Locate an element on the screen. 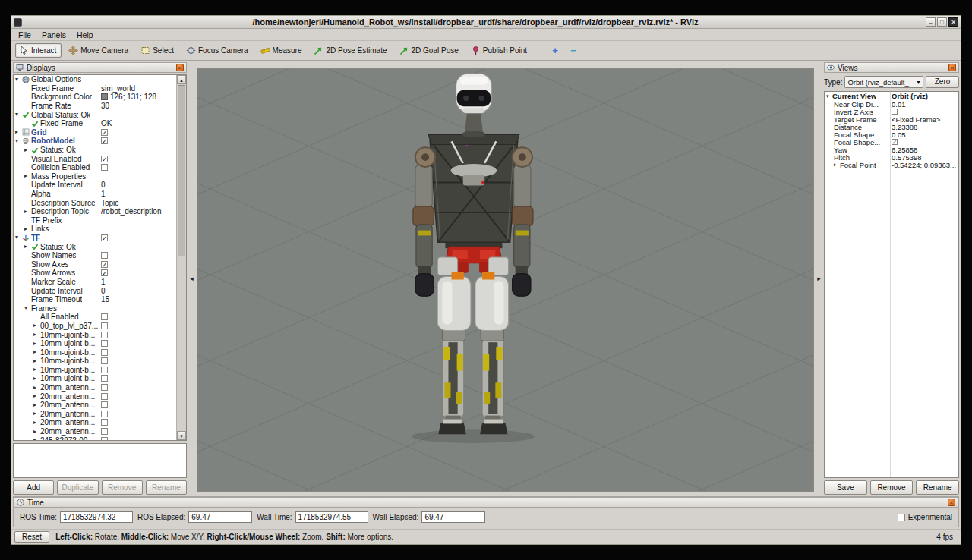 Image resolution: width=972 pixels, height=560 pixels. displays-tree-row: ▾TF✓ is located at coordinates (95, 238).